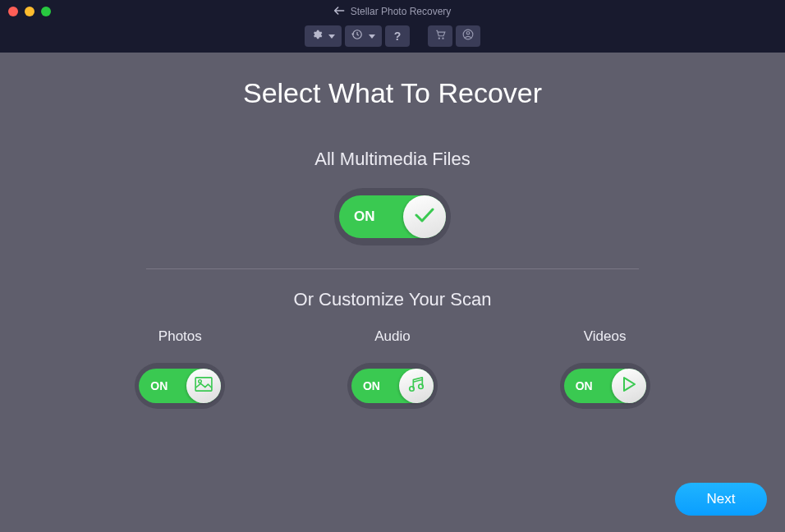  What do you see at coordinates (392, 38) in the screenshot?
I see `toolbar: ?` at bounding box center [392, 38].